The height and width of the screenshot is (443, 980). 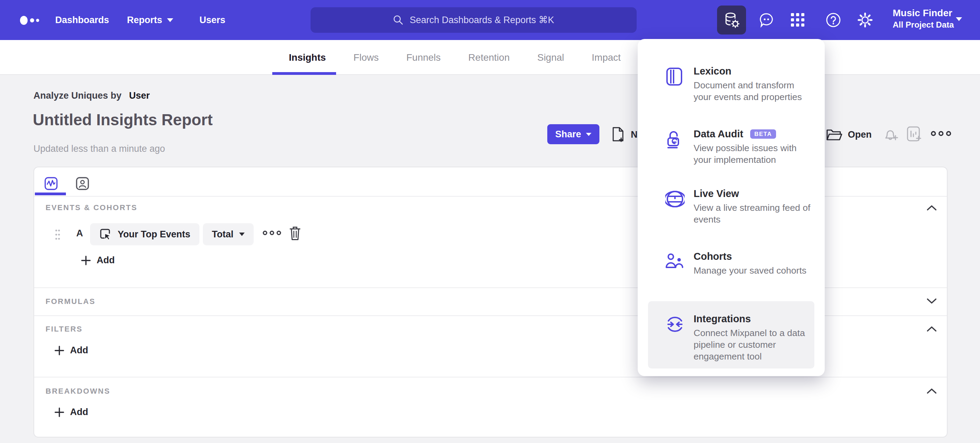 What do you see at coordinates (71, 350) in the screenshot?
I see `add-filter-button: Add` at bounding box center [71, 350].